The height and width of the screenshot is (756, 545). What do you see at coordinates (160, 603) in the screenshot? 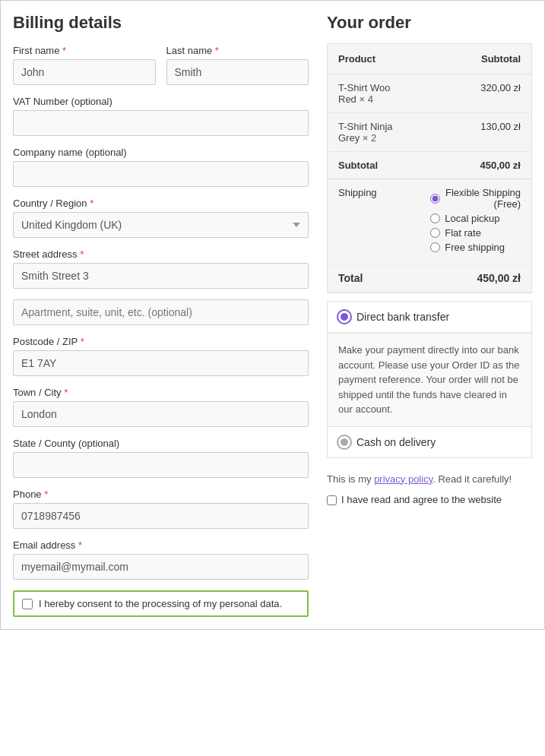
I see `consent-label: I hereby consent to the processing of my…` at bounding box center [160, 603].